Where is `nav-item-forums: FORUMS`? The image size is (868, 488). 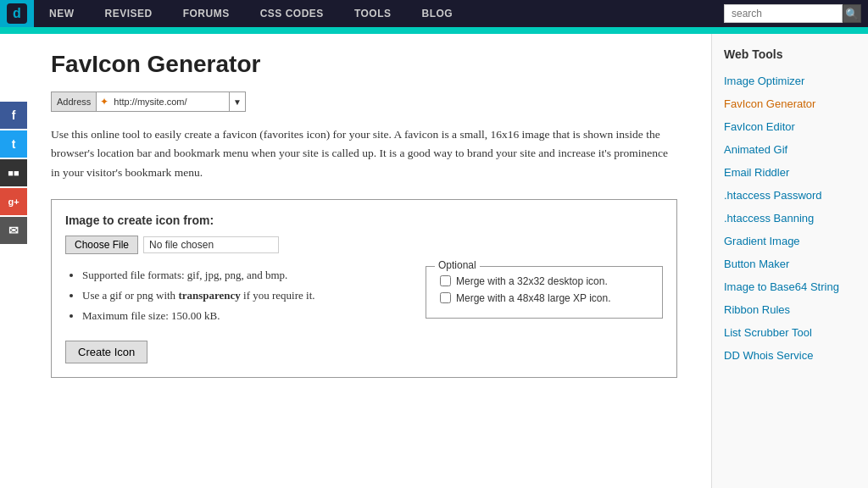 nav-item-forums: FORUMS is located at coordinates (207, 14).